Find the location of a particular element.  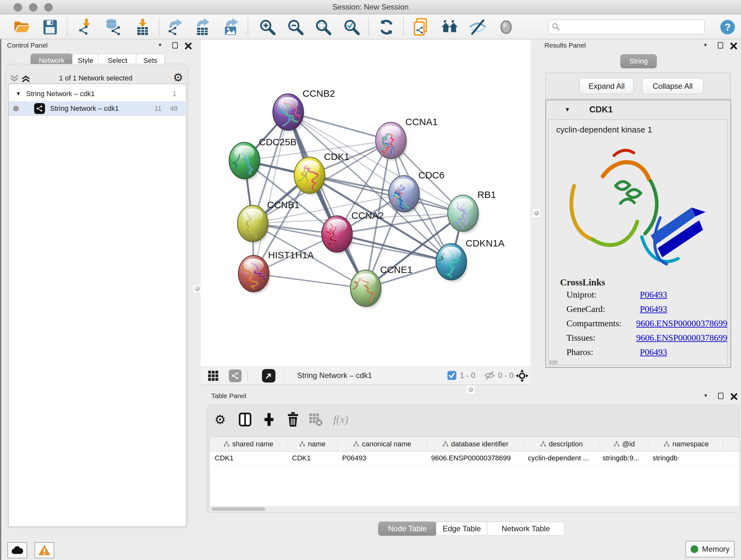

network-row: String Network – cdk1 11 48 is located at coordinates (97, 109).